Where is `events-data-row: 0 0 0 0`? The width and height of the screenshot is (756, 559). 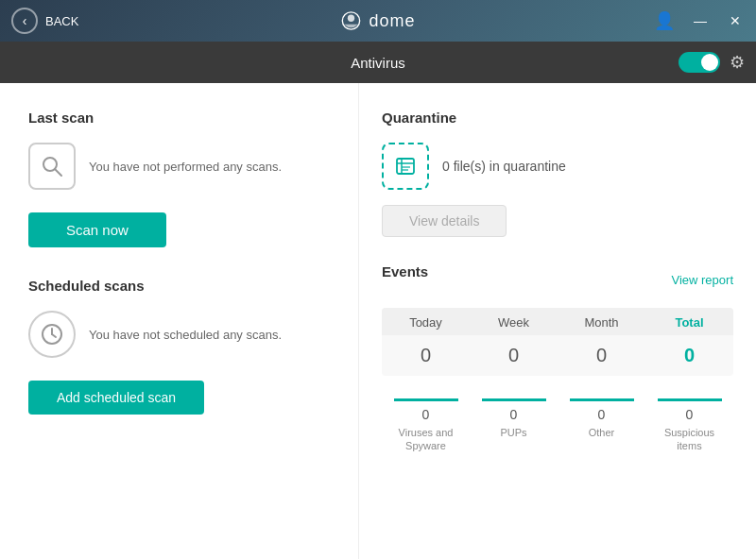 events-data-row: 0 0 0 0 is located at coordinates (558, 355).